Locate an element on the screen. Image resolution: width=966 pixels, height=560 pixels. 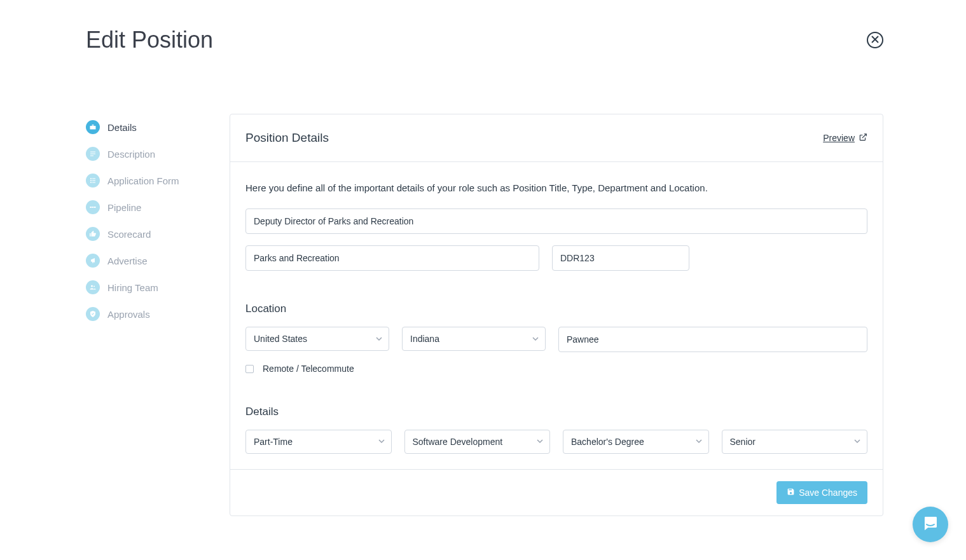
sidebar-item-label: Hiring Team is located at coordinates (133, 287).